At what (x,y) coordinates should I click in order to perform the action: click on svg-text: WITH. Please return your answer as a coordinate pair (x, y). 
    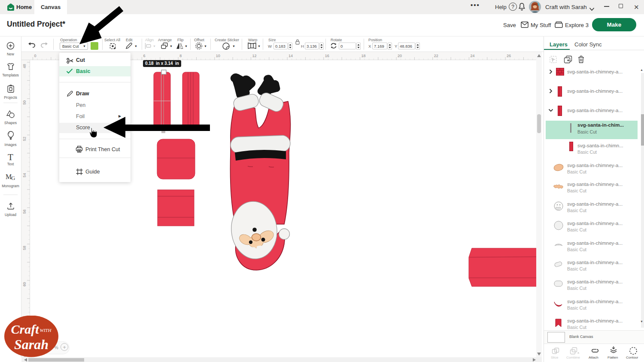
    Looking at the image, I should click on (46, 330).